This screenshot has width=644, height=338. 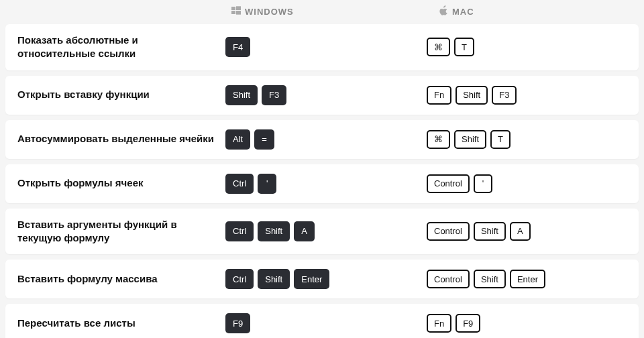 I want to click on shortcut-description: Автосуммировать выделенные ячейки, so click(x=121, y=139).